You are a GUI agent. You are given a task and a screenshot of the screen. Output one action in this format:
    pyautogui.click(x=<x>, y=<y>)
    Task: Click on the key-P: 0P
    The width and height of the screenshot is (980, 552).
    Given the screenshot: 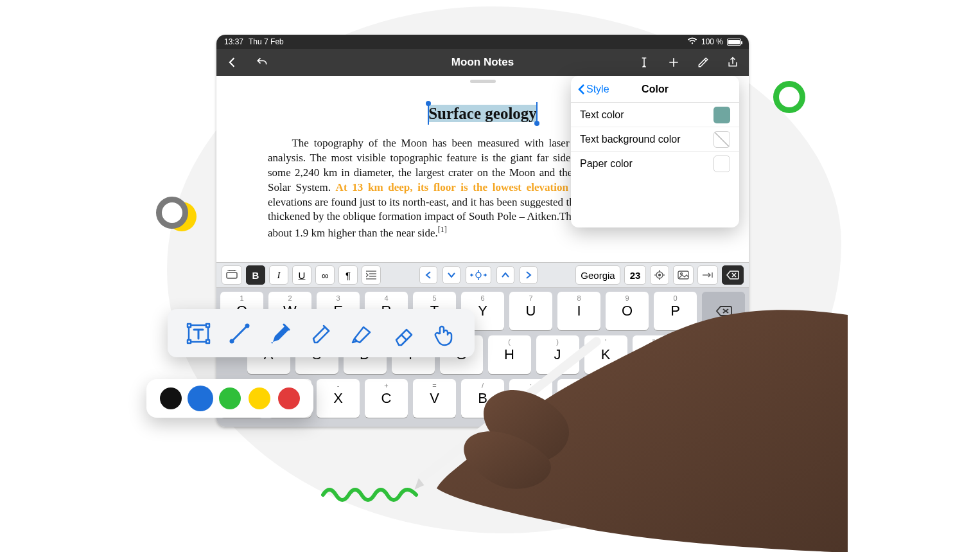 What is the action you would take?
    pyautogui.click(x=676, y=311)
    